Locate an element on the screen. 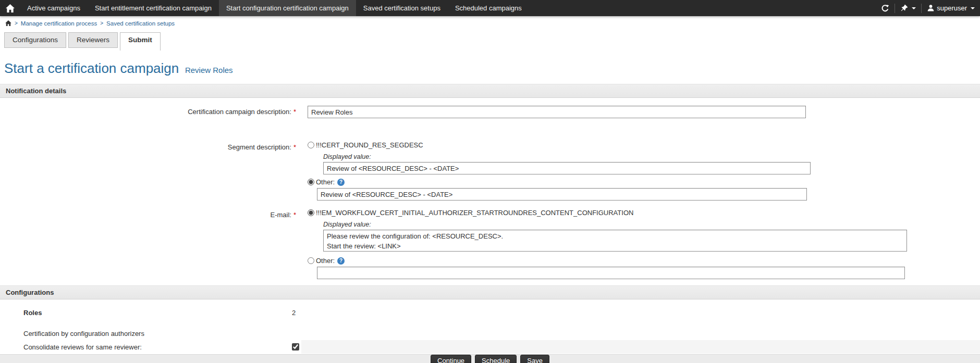  tab-submit: Submit is located at coordinates (140, 42).